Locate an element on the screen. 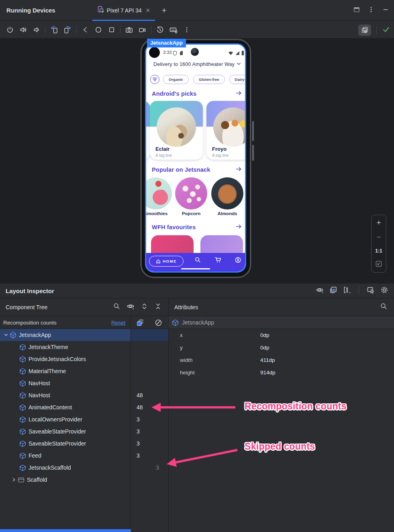 The width and height of the screenshot is (394, 532). popular-item-label: Almonds is located at coordinates (227, 214).